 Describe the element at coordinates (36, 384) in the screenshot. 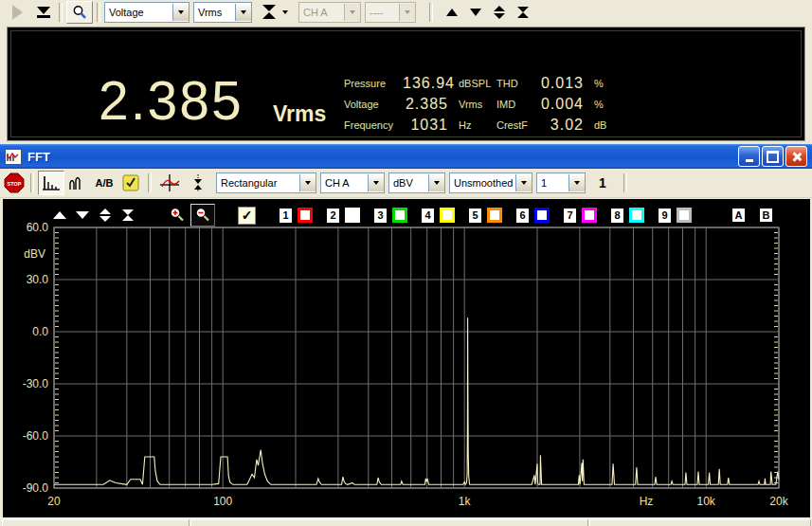

I see `svg-text: -30.0` at that location.